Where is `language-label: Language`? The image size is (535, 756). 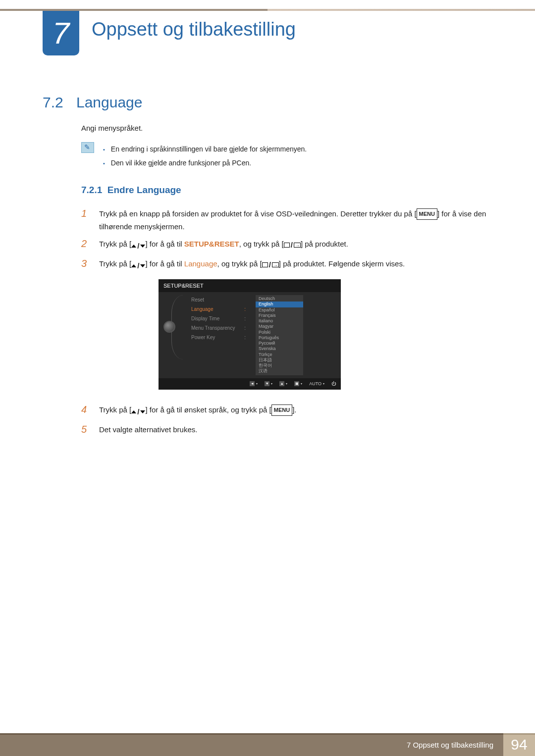
language-label: Language is located at coordinates (201, 263).